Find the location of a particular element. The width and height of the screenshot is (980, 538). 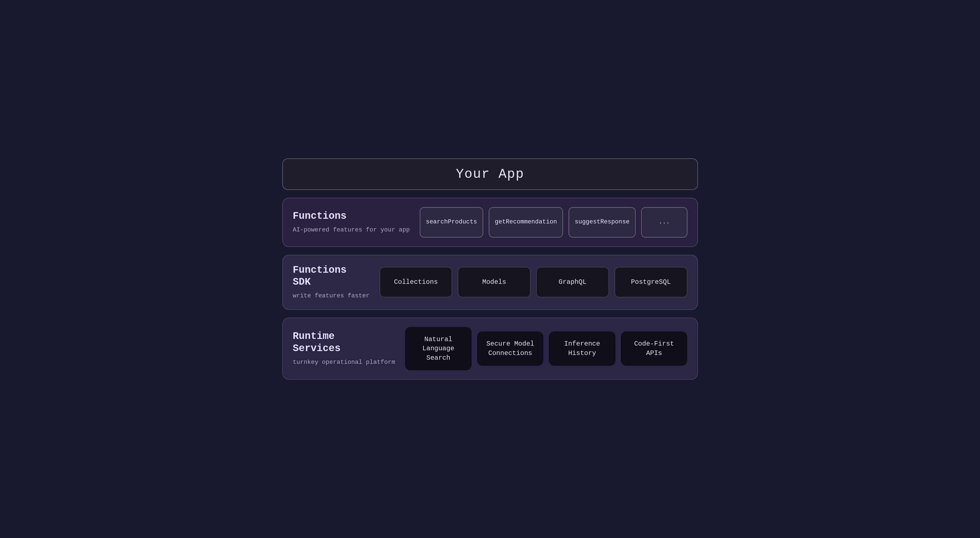

functions-section: Functions AI-powered features for your a… is located at coordinates (490, 222).